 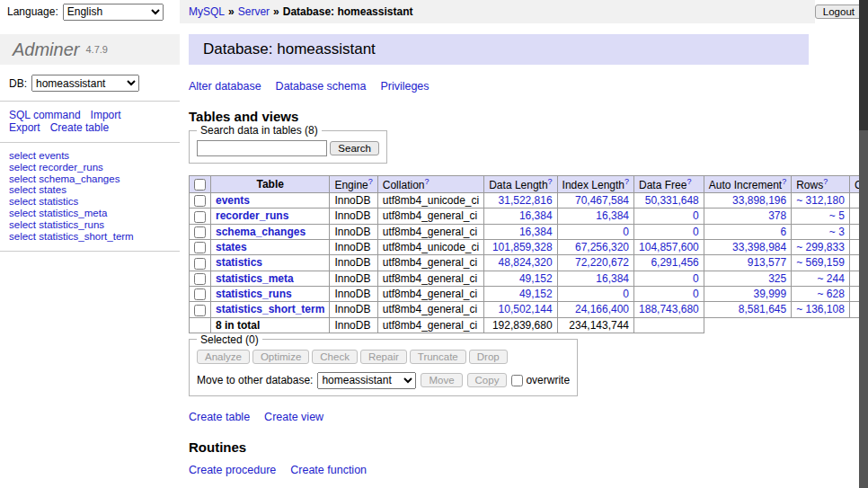 I want to click on table-link-recorder-runs: recorder_runs, so click(x=252, y=216).